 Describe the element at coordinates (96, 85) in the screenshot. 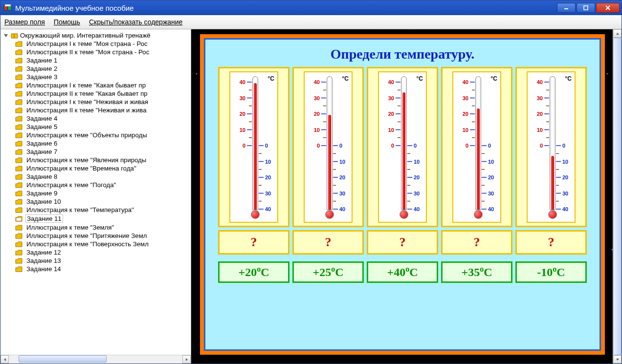

I see `tree-item: Иллюстрация I к теме "Какая бывает пр` at that location.